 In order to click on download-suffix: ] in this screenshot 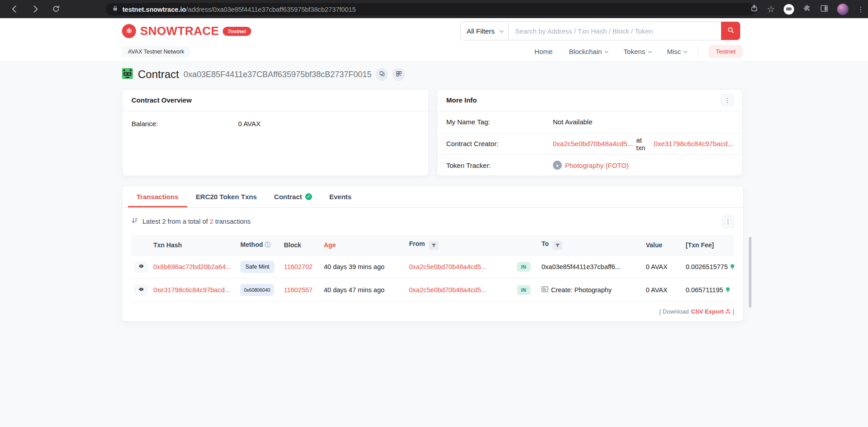, I will do `click(733, 311)`.